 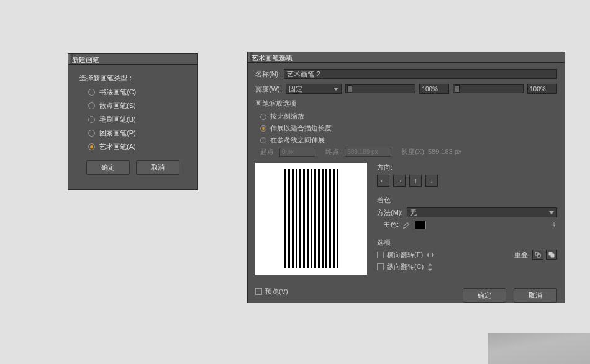 What do you see at coordinates (542, 89) in the screenshot?
I see `width-value-2: 100%` at bounding box center [542, 89].